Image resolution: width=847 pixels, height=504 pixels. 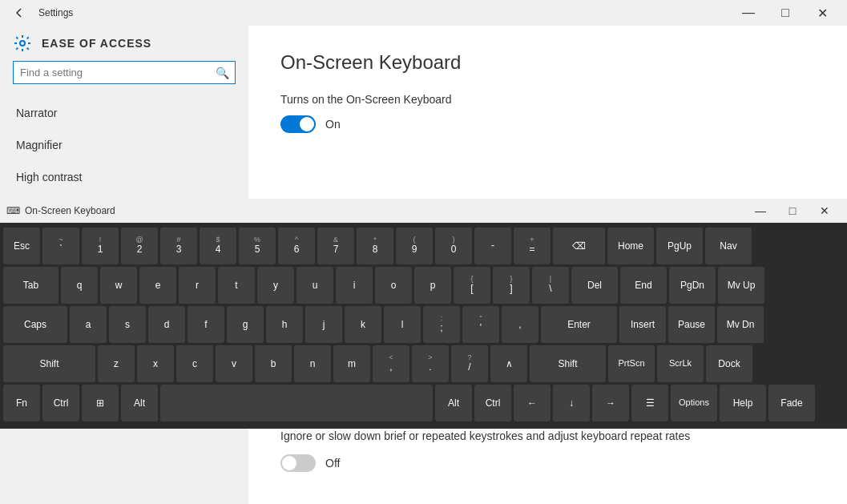 What do you see at coordinates (472, 285) in the screenshot?
I see `key-bracket-l: {[` at bounding box center [472, 285].